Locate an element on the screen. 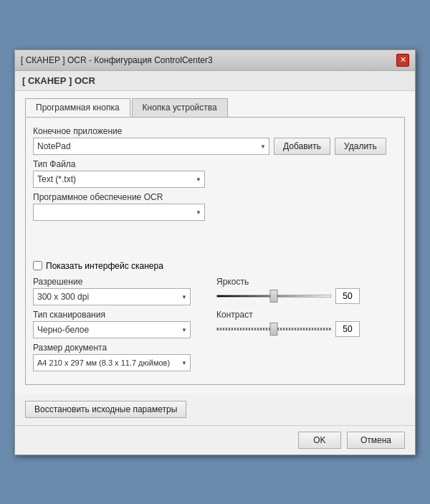  add-button: Добавить is located at coordinates (302, 146).